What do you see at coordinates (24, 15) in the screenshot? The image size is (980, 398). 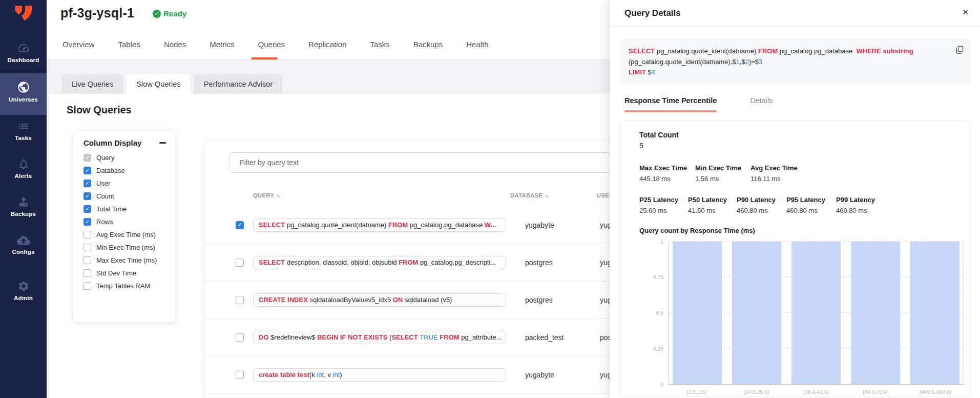 I see `yugabyte-logo-icon` at bounding box center [24, 15].